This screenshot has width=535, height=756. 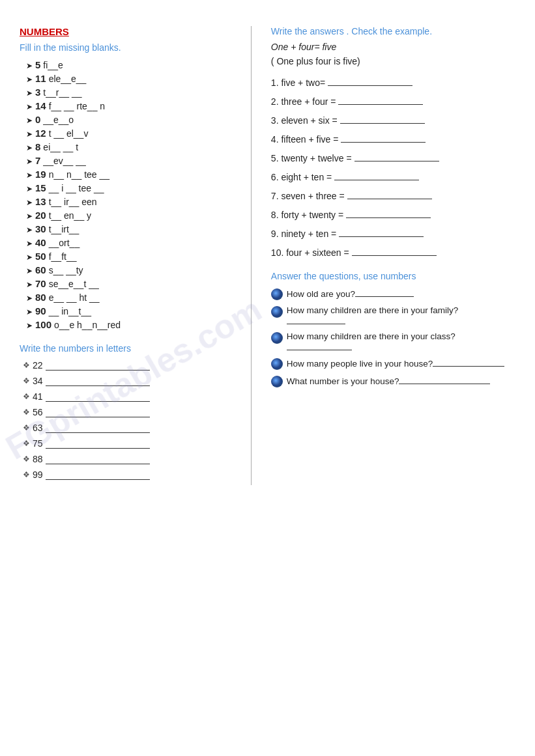 I want to click on word-fragment: t__irt__, so click(x=64, y=229).